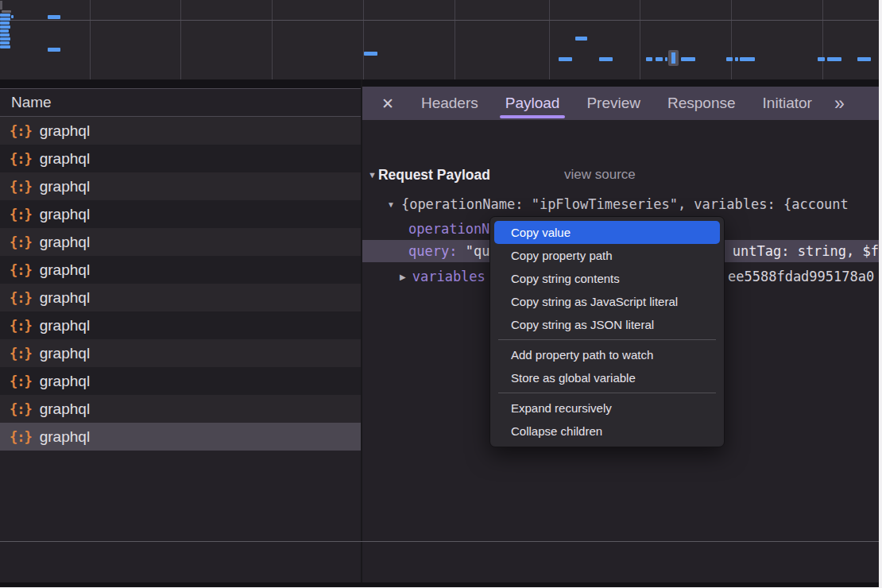  Describe the element at coordinates (787, 103) in the screenshot. I see `tab-initiator: Initiator` at that location.